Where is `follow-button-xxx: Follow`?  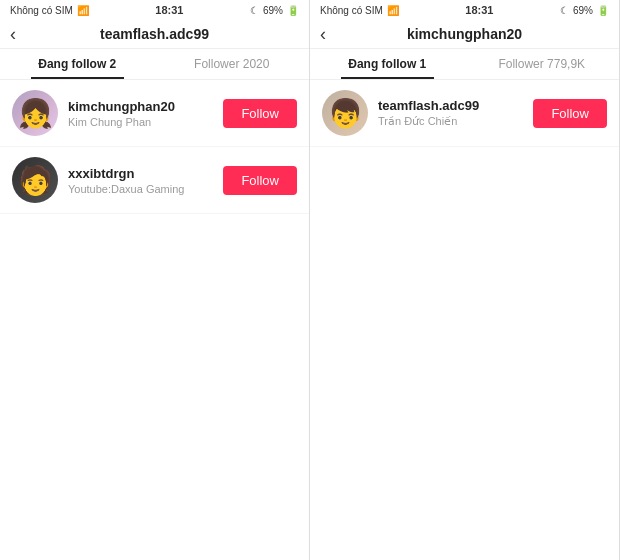 follow-button-xxx: Follow is located at coordinates (260, 180).